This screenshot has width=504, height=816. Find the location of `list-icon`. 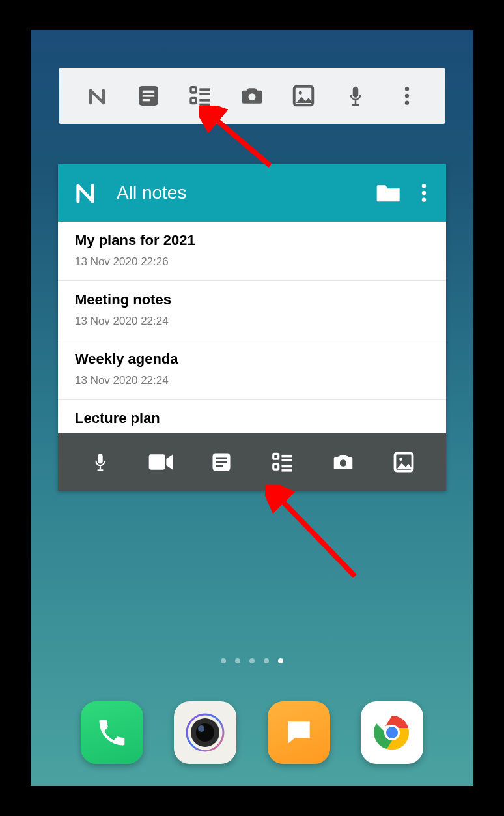

list-icon is located at coordinates (283, 462).